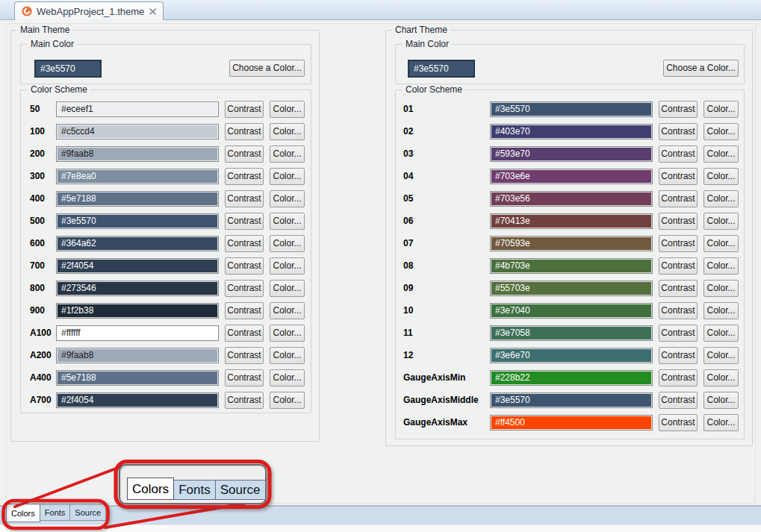 The width and height of the screenshot is (761, 532). Describe the element at coordinates (137, 400) in the screenshot. I see `scheme-color-swatch: #2f4054` at that location.